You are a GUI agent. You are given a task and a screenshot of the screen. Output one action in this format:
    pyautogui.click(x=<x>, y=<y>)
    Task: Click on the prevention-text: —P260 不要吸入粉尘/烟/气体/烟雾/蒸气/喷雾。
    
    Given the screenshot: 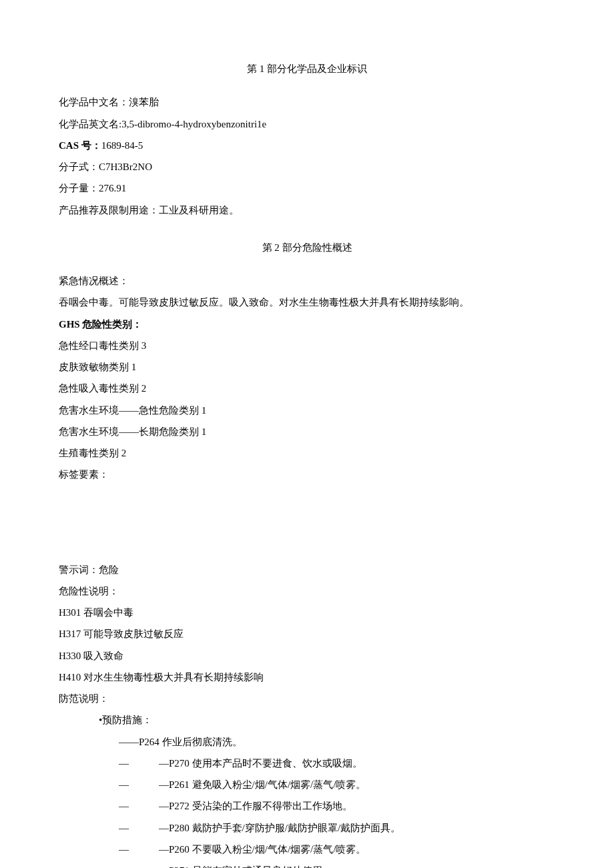 What is the action you would take?
    pyautogui.click(x=262, y=849)
    